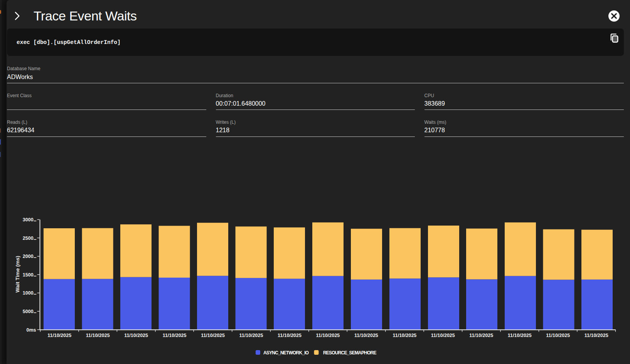 The image size is (630, 364). What do you see at coordinates (29, 220) in the screenshot?
I see `svg-text: 3000...` at bounding box center [29, 220].